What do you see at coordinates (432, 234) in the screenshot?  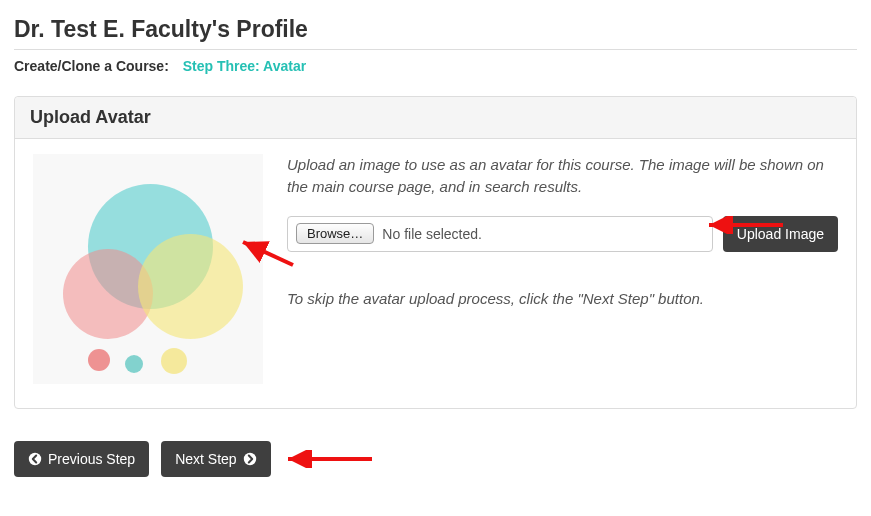 I see `file-status: No file selected.` at bounding box center [432, 234].